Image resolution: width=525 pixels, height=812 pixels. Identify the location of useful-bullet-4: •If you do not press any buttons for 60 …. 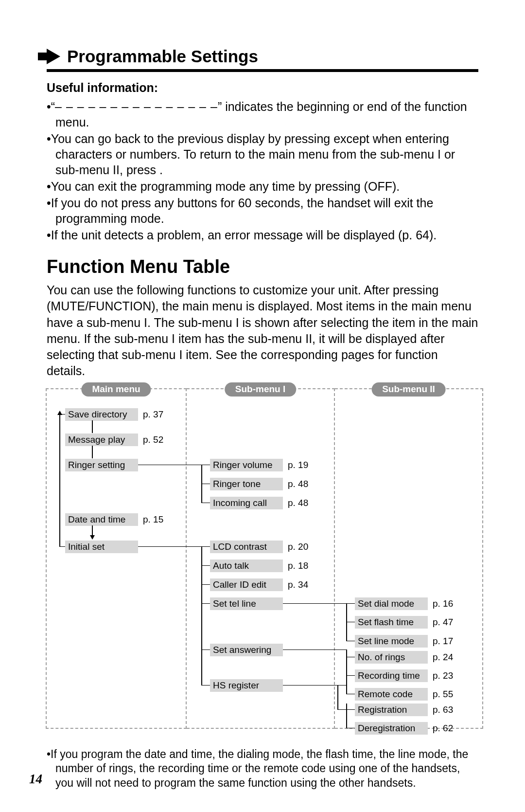
(262, 211).